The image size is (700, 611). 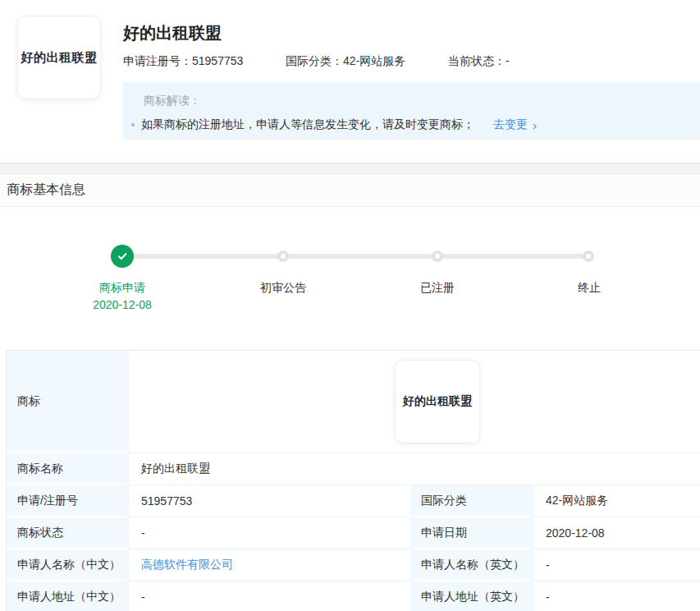 What do you see at coordinates (472, 596) in the screenshot?
I see `row-label: 申请人地址（英文）` at bounding box center [472, 596].